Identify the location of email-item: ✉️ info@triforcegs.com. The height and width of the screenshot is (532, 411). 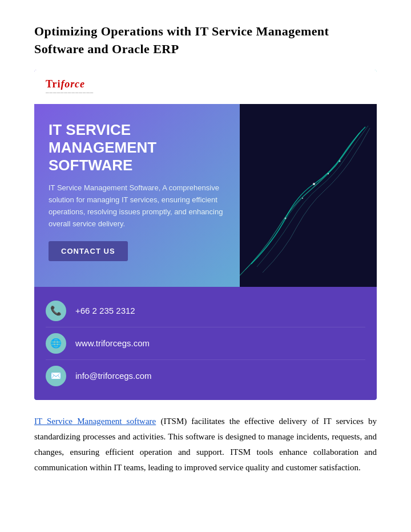
(206, 376).